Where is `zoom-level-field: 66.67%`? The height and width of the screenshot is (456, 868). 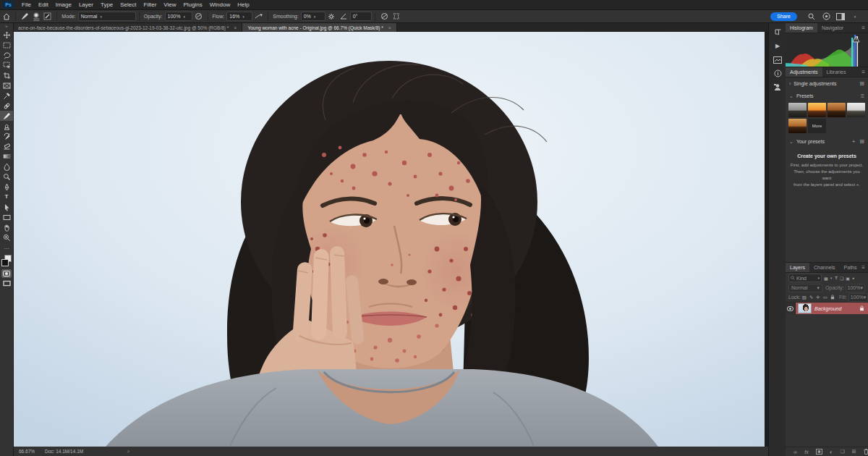
zoom-level-field: 66.67% is located at coordinates (27, 452).